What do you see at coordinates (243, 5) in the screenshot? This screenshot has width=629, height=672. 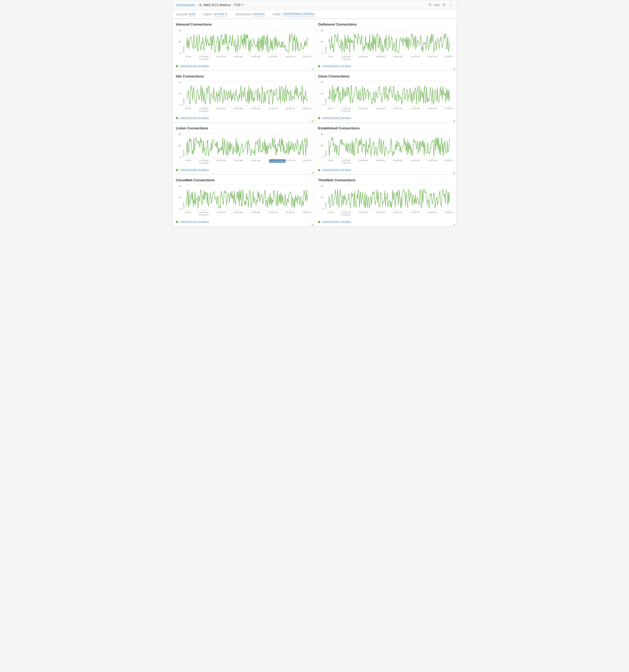 I see `chevron-down-icon: ▾` at bounding box center [243, 5].